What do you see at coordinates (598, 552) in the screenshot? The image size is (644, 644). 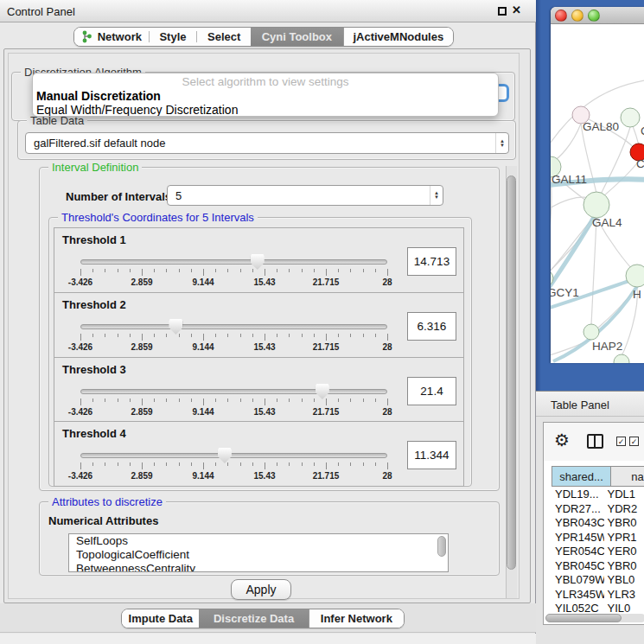 I see `table-row: YER054CYER0` at bounding box center [598, 552].